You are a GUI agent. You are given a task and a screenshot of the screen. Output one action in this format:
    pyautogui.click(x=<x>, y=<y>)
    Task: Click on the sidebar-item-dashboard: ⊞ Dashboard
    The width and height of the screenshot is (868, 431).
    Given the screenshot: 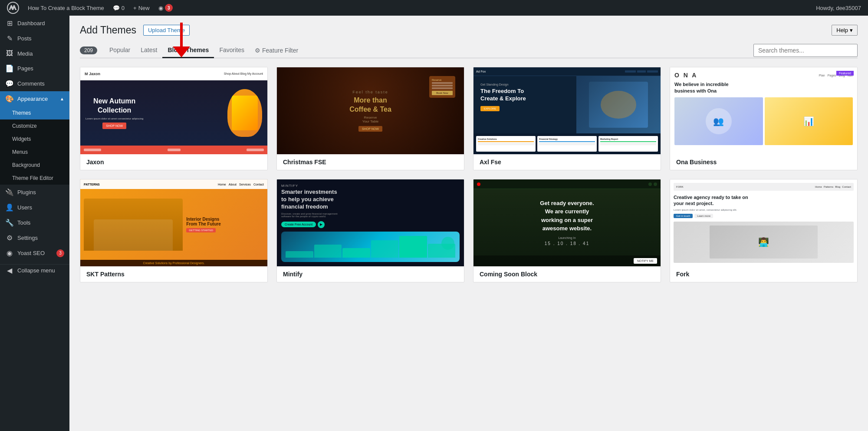 What is the action you would take?
    pyautogui.click(x=35, y=23)
    